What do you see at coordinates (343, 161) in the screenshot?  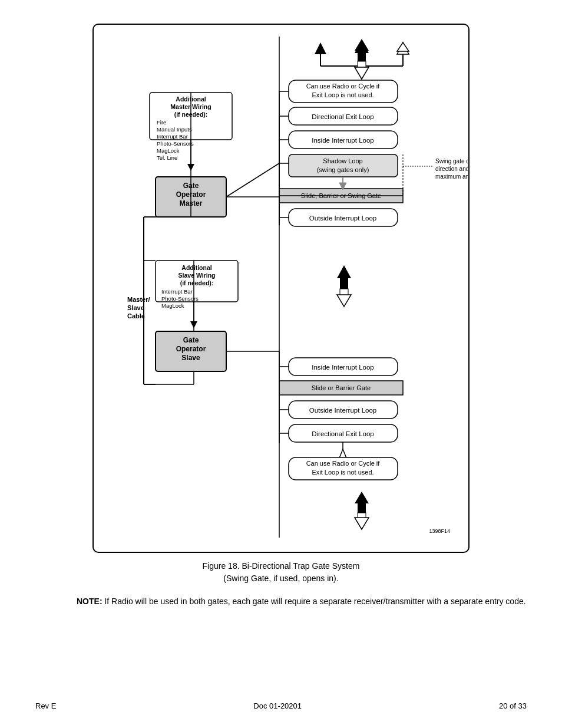 I see `svg-text: Shadow Loop` at bounding box center [343, 161].